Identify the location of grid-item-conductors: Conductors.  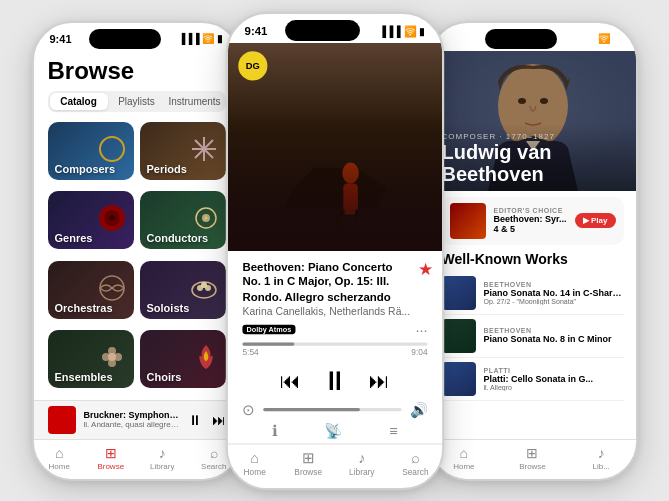
(183, 220).